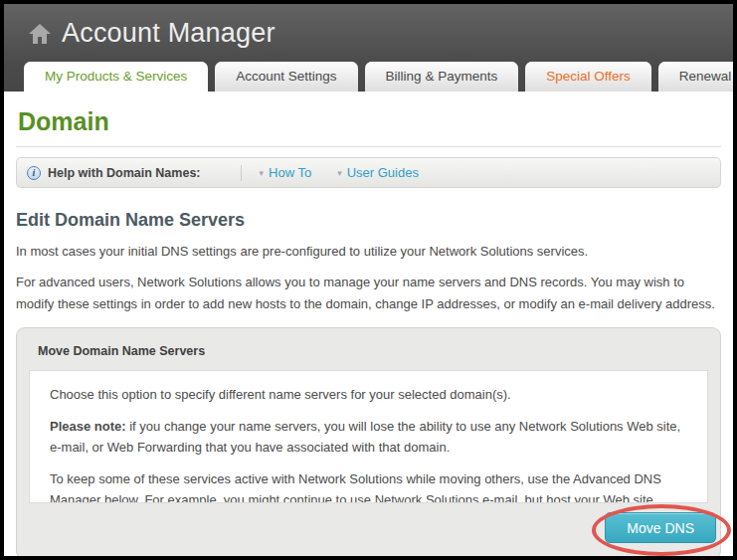 This screenshot has width=737, height=560. I want to click on tab-label: Billing & Payments, so click(442, 76).